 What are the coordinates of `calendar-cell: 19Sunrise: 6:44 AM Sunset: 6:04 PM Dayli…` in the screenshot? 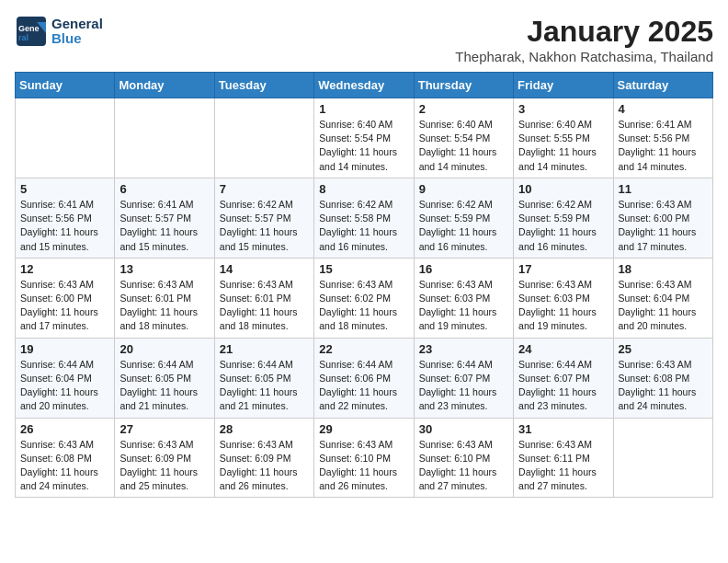 It's located at (65, 377).